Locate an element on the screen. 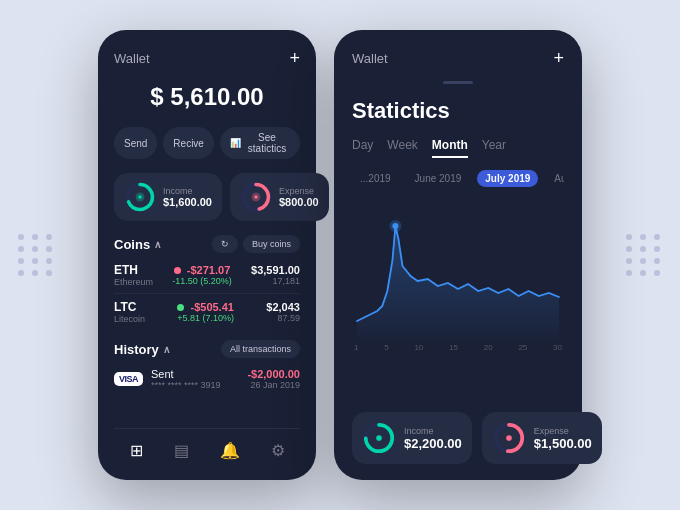 This screenshot has width=680, height=510. stats-expense-label: Expense is located at coordinates (563, 431).